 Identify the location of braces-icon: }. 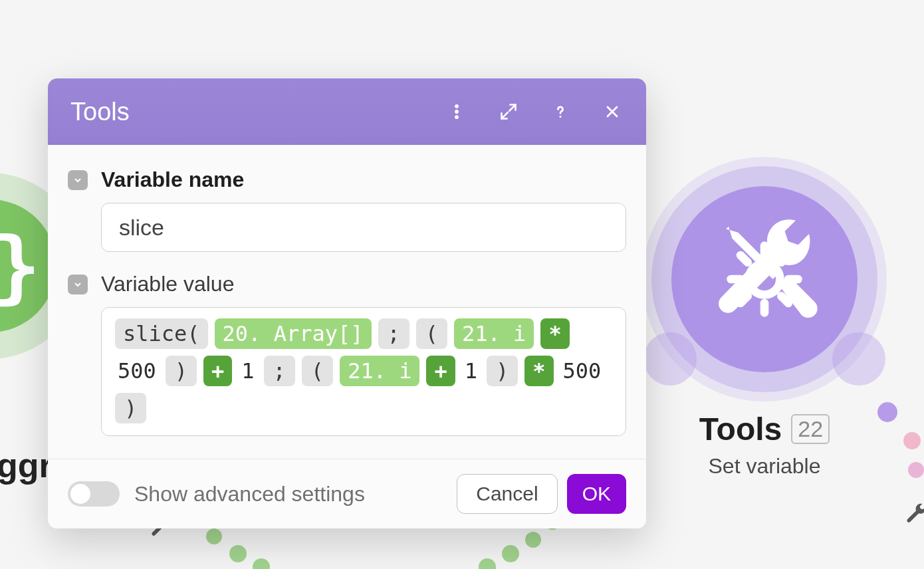
(20, 266).